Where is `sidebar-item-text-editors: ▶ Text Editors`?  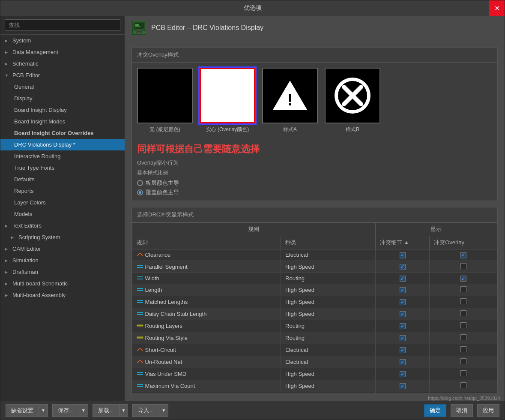
sidebar-item-text-editors: ▶ Text Editors is located at coordinates (63, 225).